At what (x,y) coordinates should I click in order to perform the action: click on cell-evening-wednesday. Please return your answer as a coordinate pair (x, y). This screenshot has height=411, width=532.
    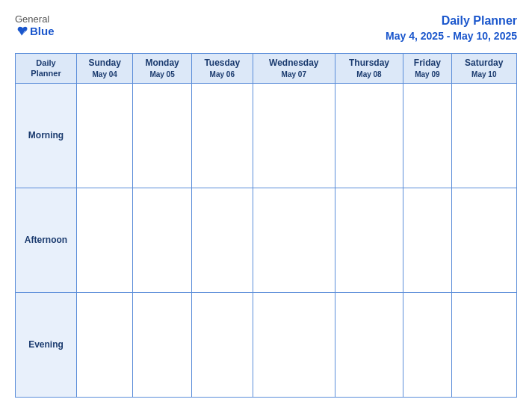
    Looking at the image, I should click on (294, 344).